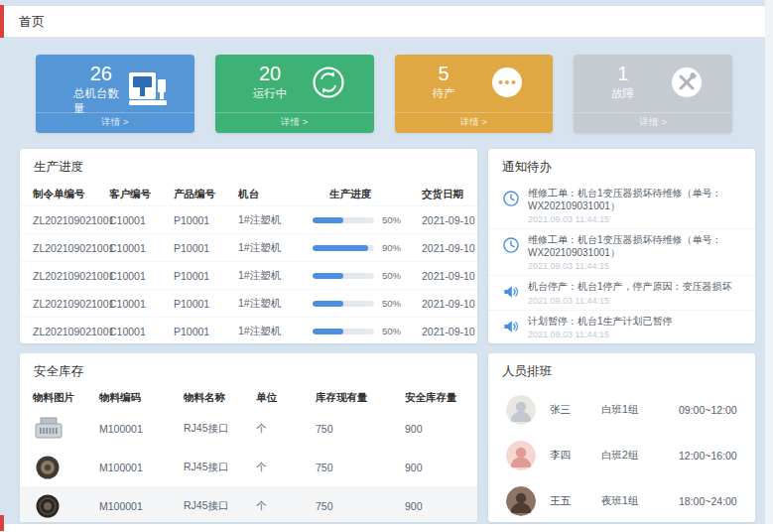 The image size is (773, 532). What do you see at coordinates (621, 294) in the screenshot?
I see `notification-item: 机台停产：机台1停产，停产原因：变压器损坏 2021.09.03 11:44:1…` at bounding box center [621, 294].